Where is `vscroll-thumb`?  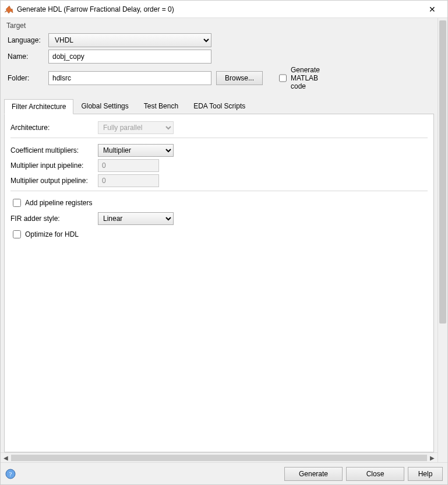
vscroll-thumb is located at coordinates (443, 172).